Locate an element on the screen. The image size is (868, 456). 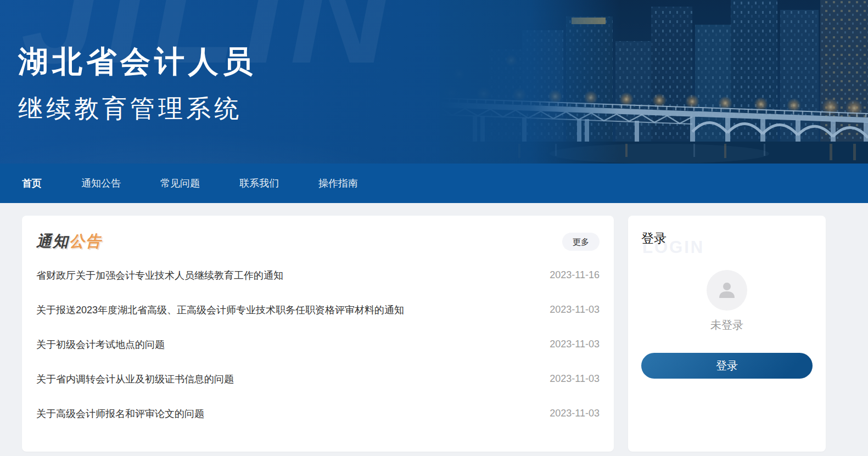
login-panel: LOGIN 登录 未登录 登录 is located at coordinates (727, 334).